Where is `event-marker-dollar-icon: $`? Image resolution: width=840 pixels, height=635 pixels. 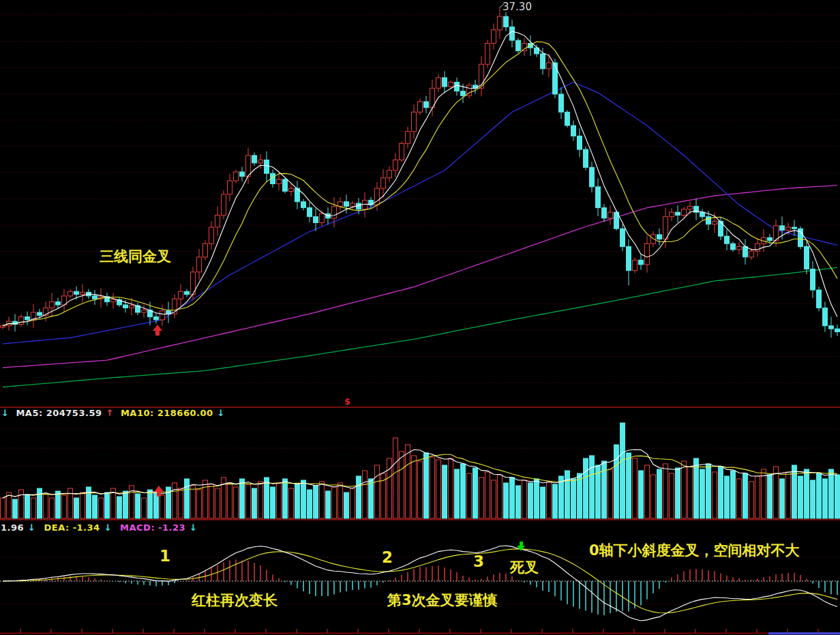
event-marker-dollar-icon: $ is located at coordinates (348, 401).